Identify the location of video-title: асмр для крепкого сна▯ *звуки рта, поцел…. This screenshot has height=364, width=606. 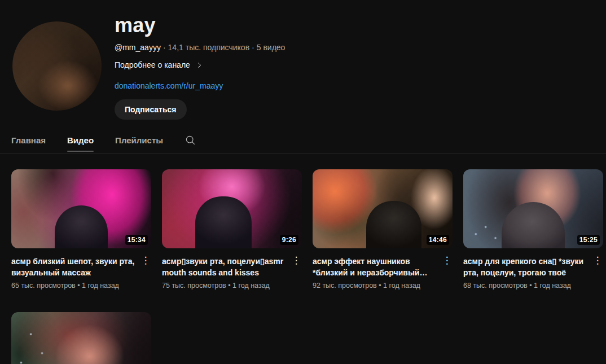
(528, 267).